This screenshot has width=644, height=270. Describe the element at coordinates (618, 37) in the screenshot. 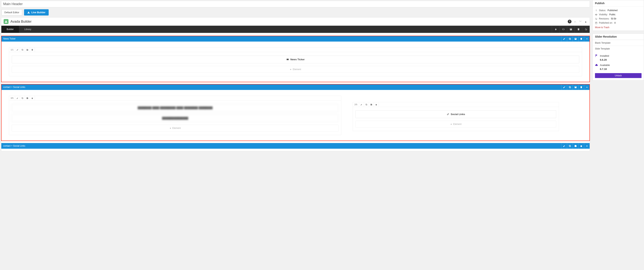

I see `slider-title: Slider Revolution` at that location.